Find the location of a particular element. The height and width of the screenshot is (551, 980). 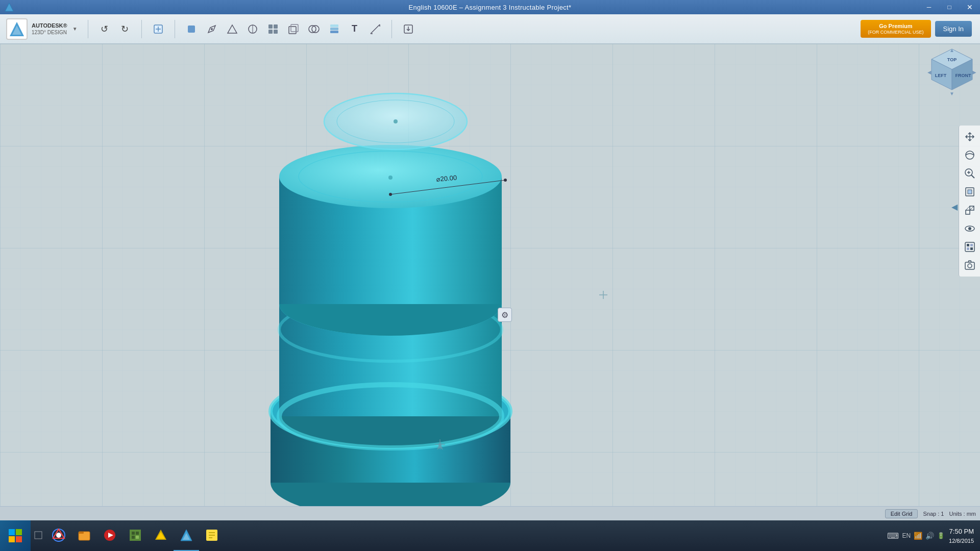

autodesk-logo: AUTODESK® 123D° DESIGN ▼ is located at coordinates (42, 29).